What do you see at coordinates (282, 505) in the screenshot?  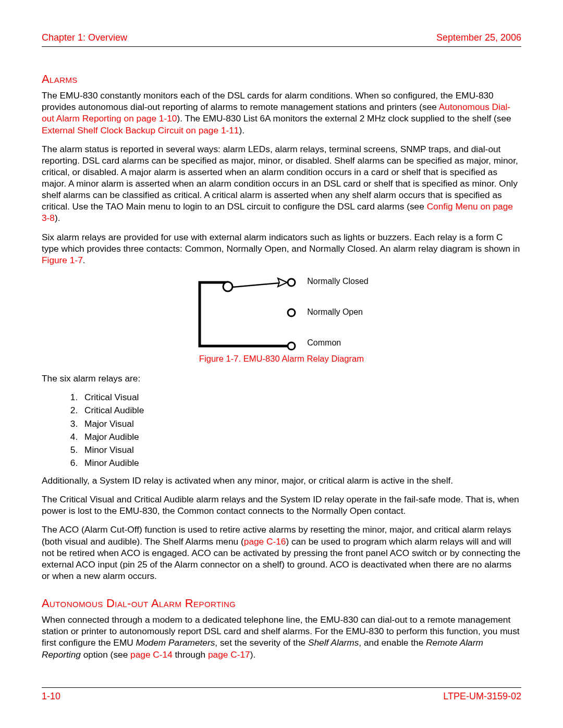 I see `failsafe-para: The Critical Visual and Critical Audible…` at bounding box center [282, 505].